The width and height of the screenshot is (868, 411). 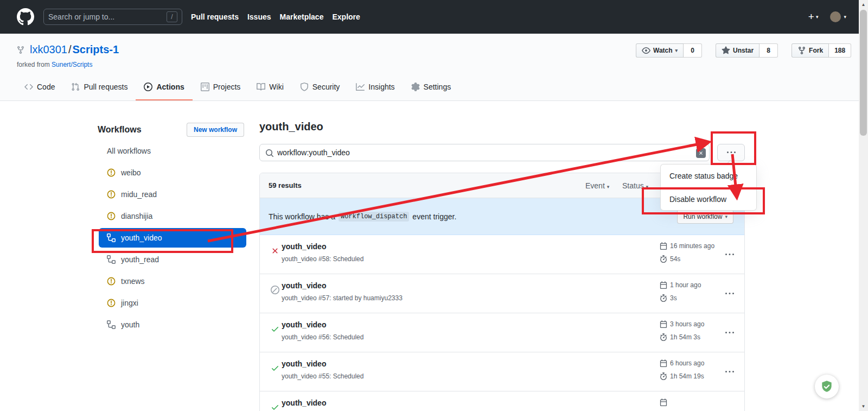 I want to click on graph-icon, so click(x=360, y=87).